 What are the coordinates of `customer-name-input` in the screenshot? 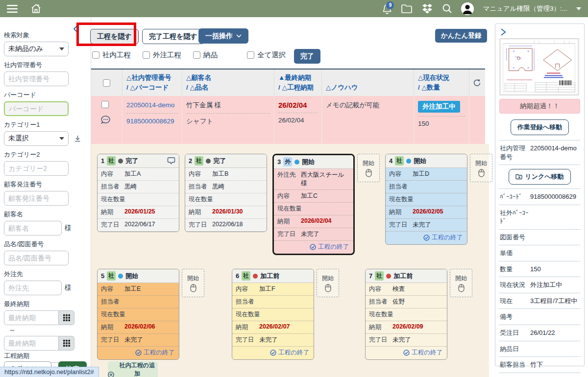 It's located at (33, 228).